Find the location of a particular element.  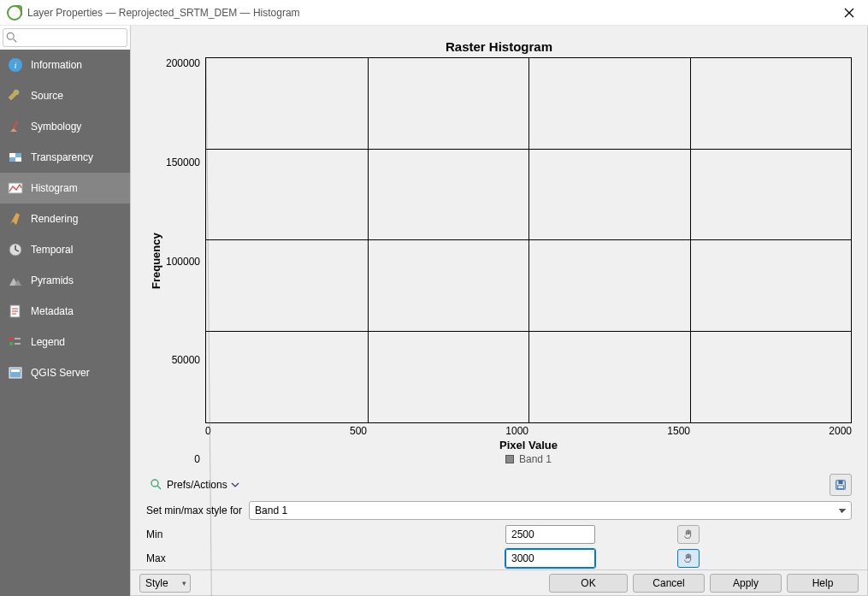

server-icon is located at coordinates (15, 373).